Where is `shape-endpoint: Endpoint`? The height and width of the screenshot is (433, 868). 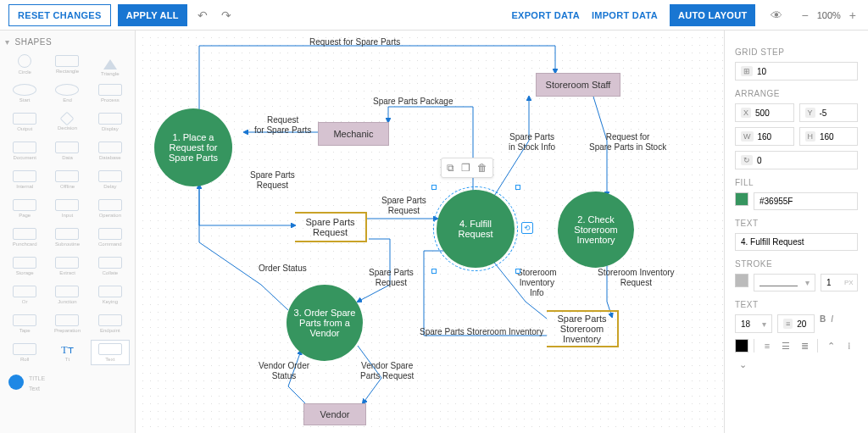
shape-endpoint: Endpoint is located at coordinates (110, 324).